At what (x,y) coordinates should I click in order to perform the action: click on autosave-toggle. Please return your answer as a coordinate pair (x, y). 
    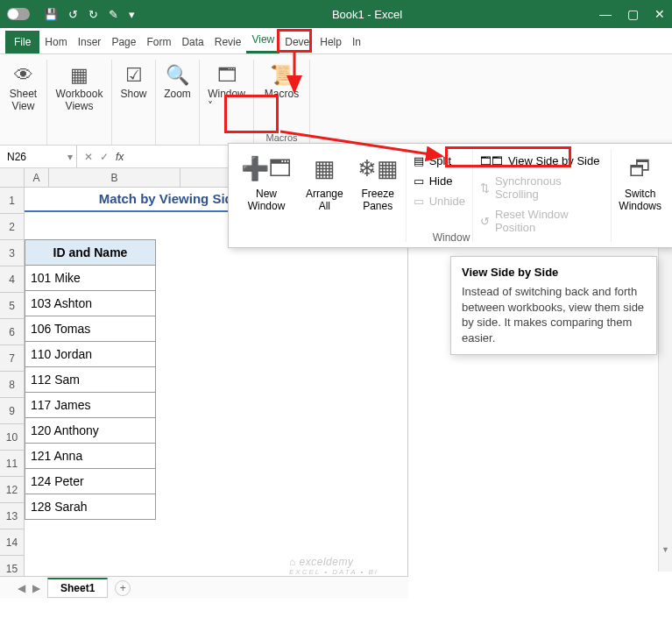
    Looking at the image, I should click on (18, 14).